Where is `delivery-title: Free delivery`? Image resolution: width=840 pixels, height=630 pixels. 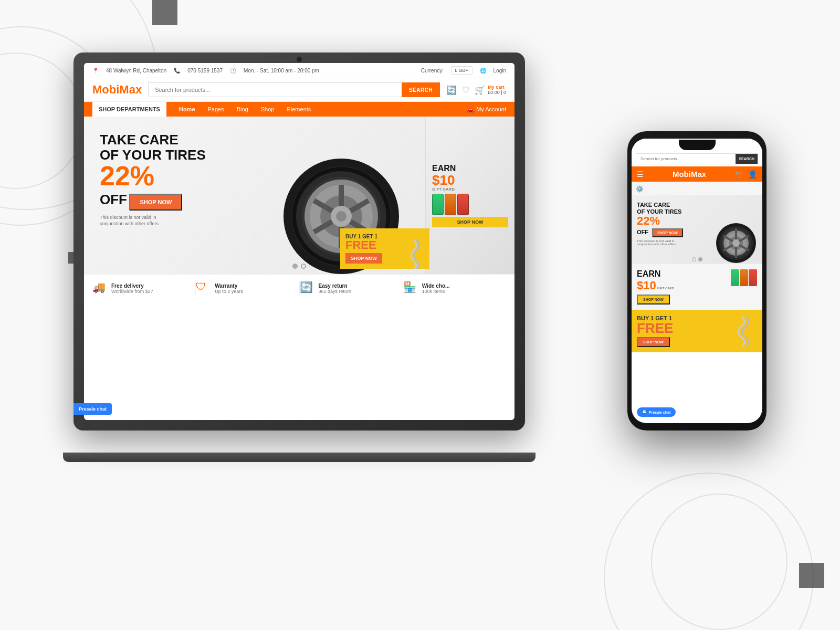 delivery-title: Free delivery is located at coordinates (132, 286).